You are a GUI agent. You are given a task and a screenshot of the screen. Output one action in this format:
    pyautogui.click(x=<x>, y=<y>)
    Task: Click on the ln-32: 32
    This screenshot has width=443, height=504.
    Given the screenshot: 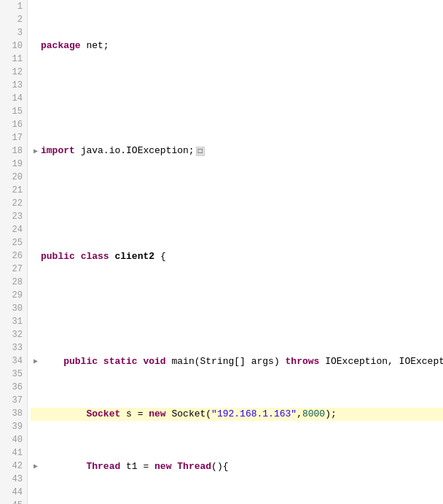 What is the action you would take?
    pyautogui.click(x=13, y=335)
    